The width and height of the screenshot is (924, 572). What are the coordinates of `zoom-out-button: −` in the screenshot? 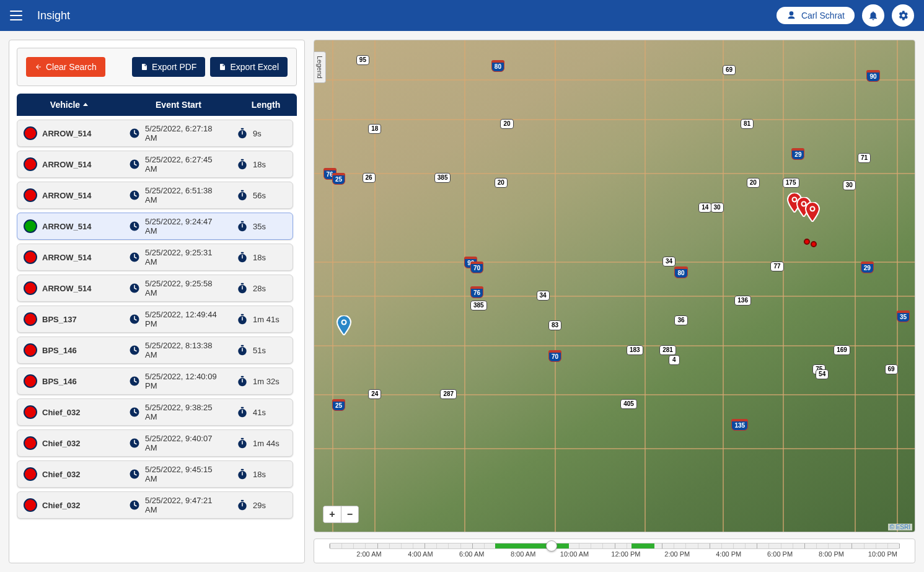 It's located at (350, 514).